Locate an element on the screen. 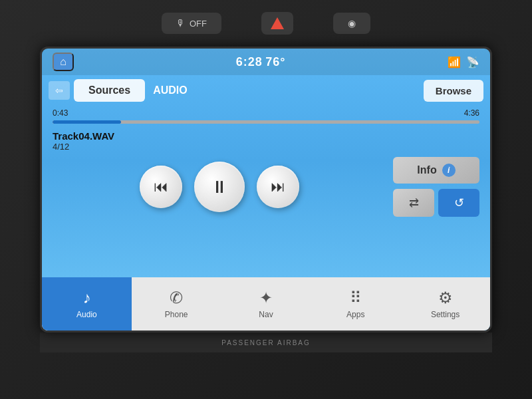 The image size is (532, 399). assist-icon: ◉ is located at coordinates (352, 23).